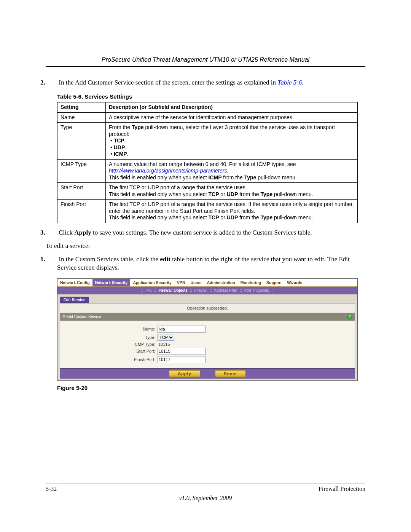 This screenshot has height=532, width=411. What do you see at coordinates (182, 329) in the screenshot?
I see `name-input` at bounding box center [182, 329].